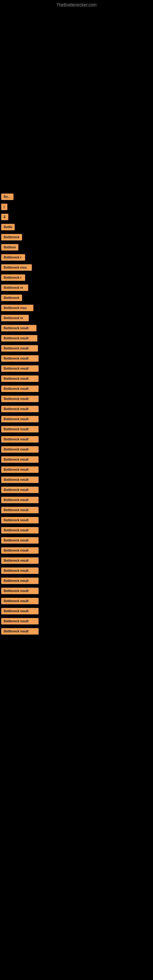 This screenshot has height=980, width=153. What do you see at coordinates (76, 227) in the screenshot?
I see `result-row-4: Bottle` at bounding box center [76, 227].